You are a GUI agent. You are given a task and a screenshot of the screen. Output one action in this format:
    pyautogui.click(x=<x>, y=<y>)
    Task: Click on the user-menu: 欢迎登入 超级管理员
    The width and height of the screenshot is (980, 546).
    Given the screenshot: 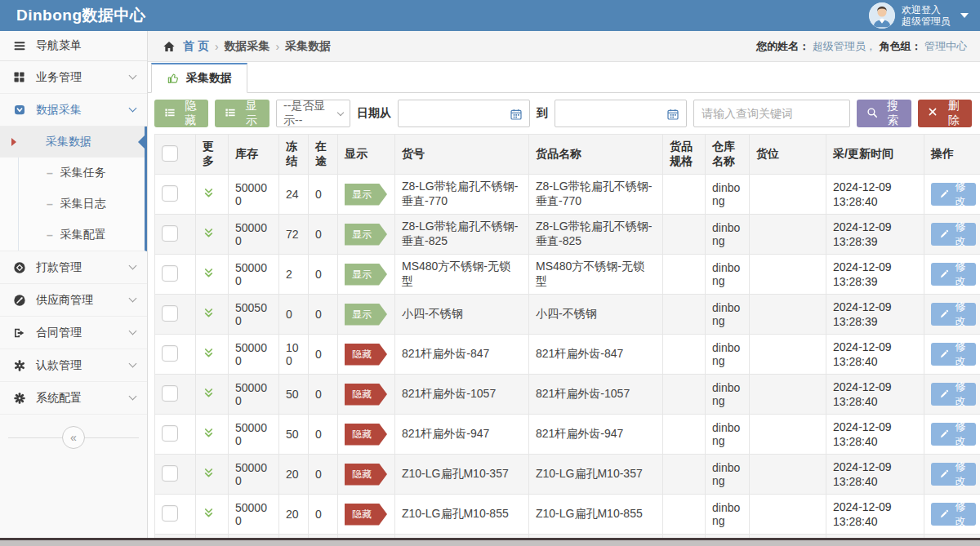 What is the action you would take?
    pyautogui.click(x=919, y=16)
    